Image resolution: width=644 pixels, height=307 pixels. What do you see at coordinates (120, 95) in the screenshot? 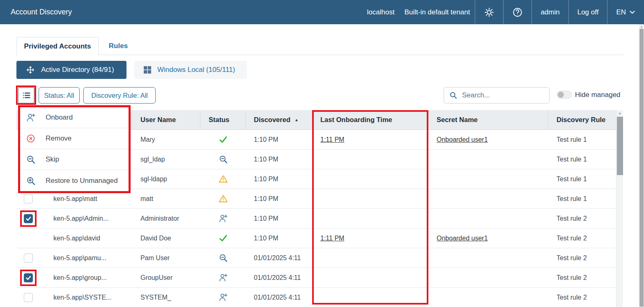
I see `discovery-rule-filter-button: Discovery Rule: All` at bounding box center [120, 95].